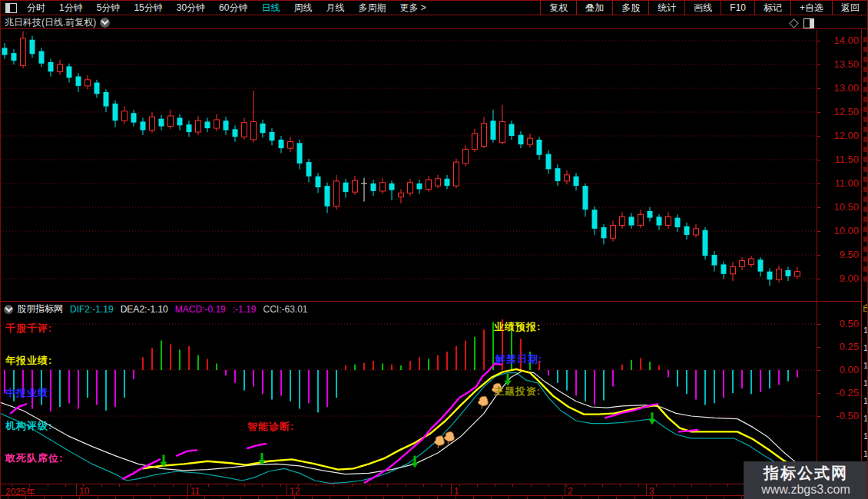  I want to click on indicator-axis-label: -0.50, so click(839, 416).